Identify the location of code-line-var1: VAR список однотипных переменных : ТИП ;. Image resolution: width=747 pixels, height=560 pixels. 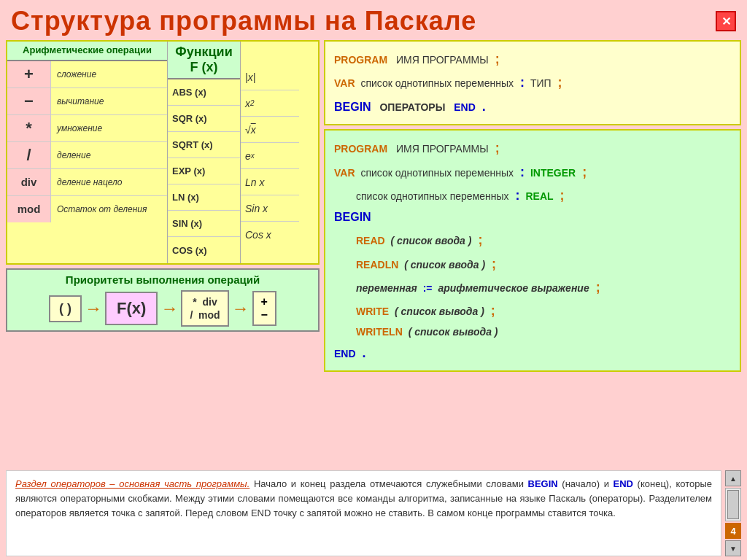
(533, 82).